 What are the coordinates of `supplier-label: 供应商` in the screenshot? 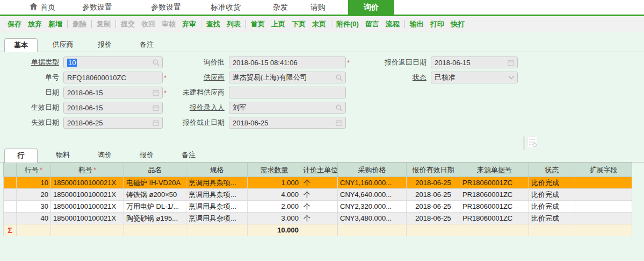 It's located at (198, 77).